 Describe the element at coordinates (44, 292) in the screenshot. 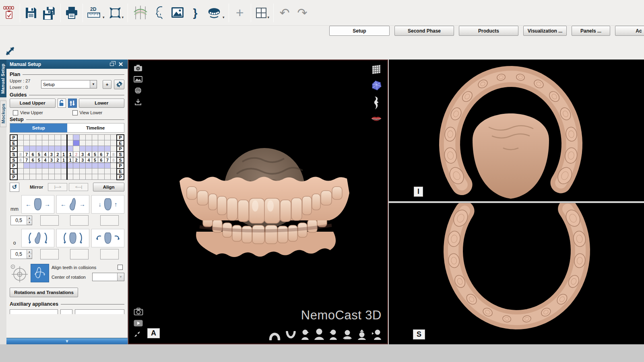

I see `rotations-translations-button: Rotations and Translations` at that location.